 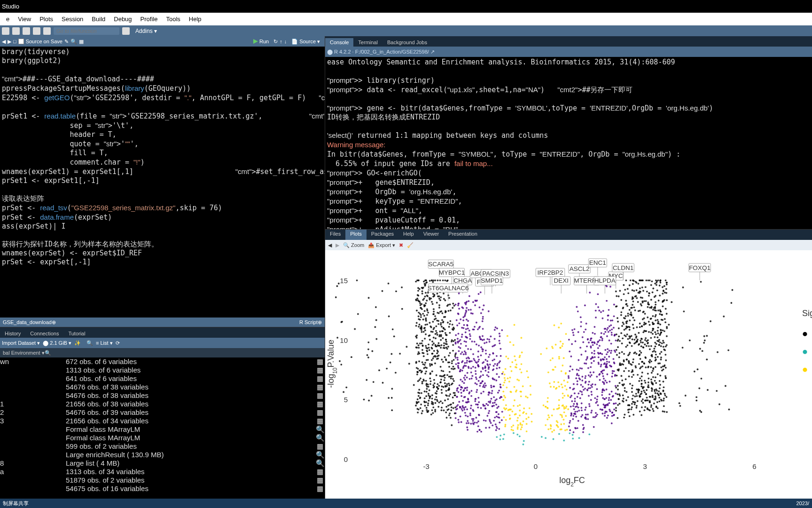 I want to click on find-icon: 🔍, so click(x=74, y=41).